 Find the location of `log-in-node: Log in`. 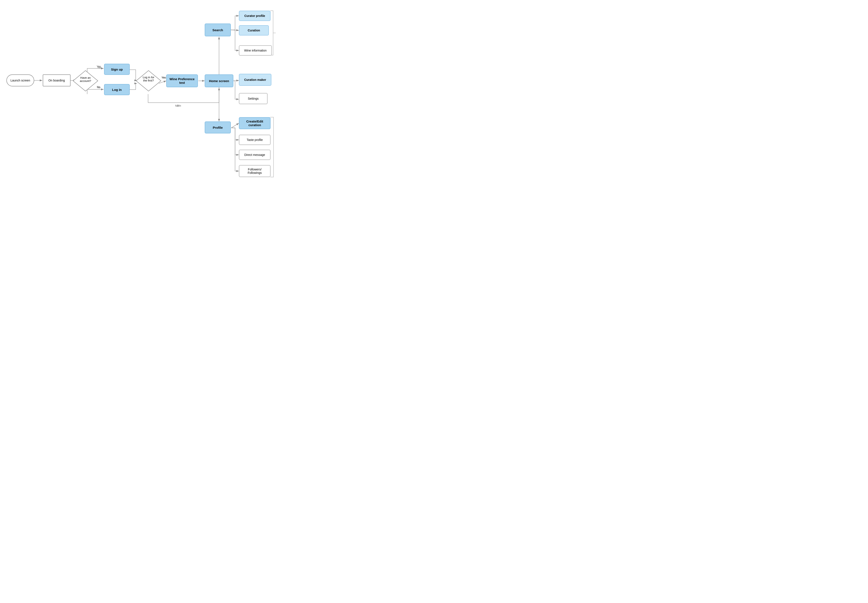

log-in-node: Log in is located at coordinates (117, 90).